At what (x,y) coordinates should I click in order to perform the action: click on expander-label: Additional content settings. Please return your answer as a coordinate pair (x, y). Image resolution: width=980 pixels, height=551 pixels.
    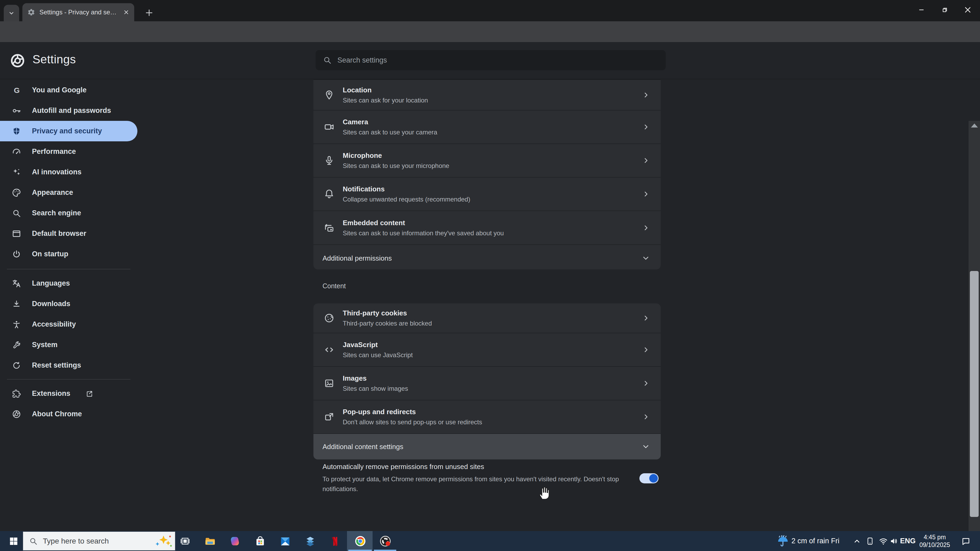
    Looking at the image, I should click on (363, 447).